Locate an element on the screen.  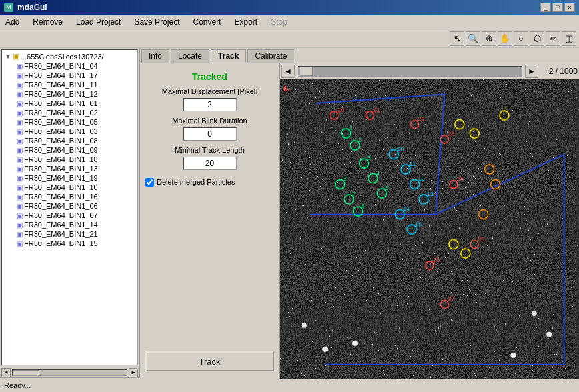
max-blink-input is located at coordinates (210, 134).